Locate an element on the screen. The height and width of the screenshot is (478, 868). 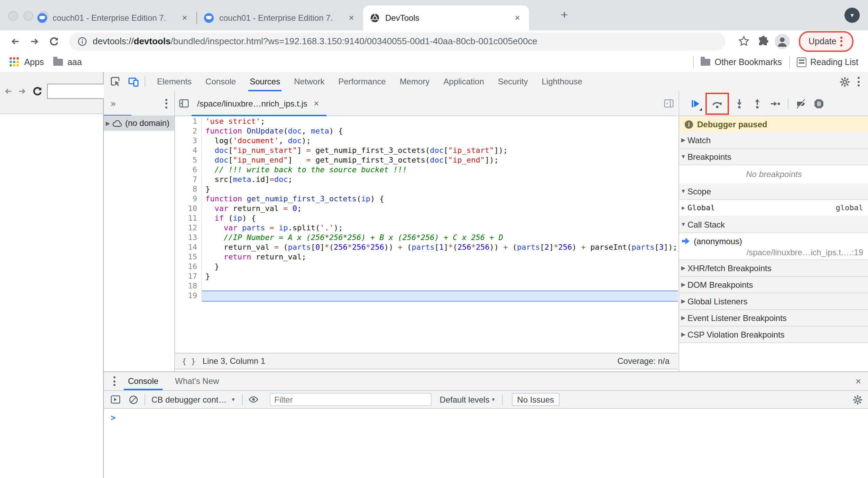
panel-tab-memory: Memory is located at coordinates (415, 82).